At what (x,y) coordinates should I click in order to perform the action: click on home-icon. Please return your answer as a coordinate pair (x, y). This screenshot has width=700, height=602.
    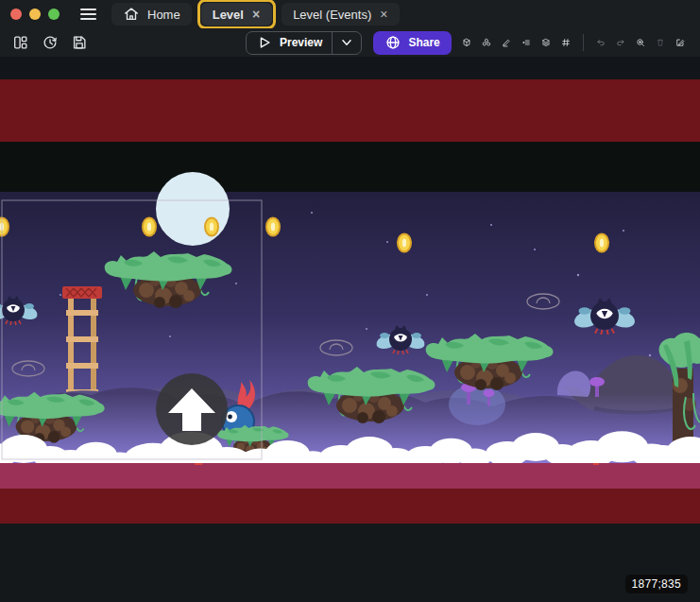
    Looking at the image, I should click on (131, 14).